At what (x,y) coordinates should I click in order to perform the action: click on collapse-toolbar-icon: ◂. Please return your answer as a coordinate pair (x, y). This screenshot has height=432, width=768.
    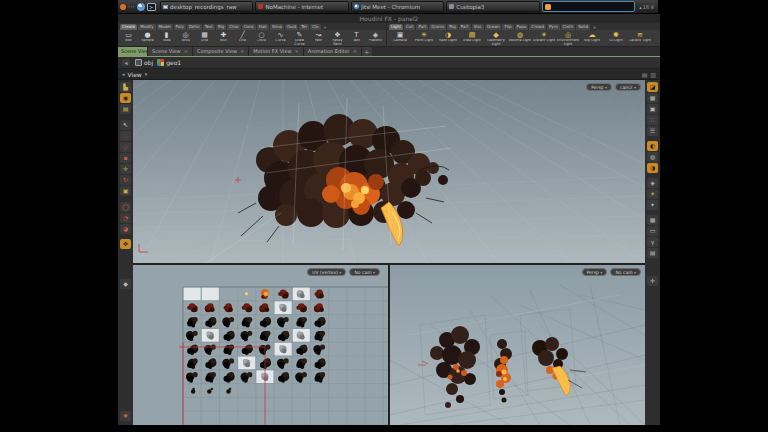
    Looking at the image, I should click on (124, 74).